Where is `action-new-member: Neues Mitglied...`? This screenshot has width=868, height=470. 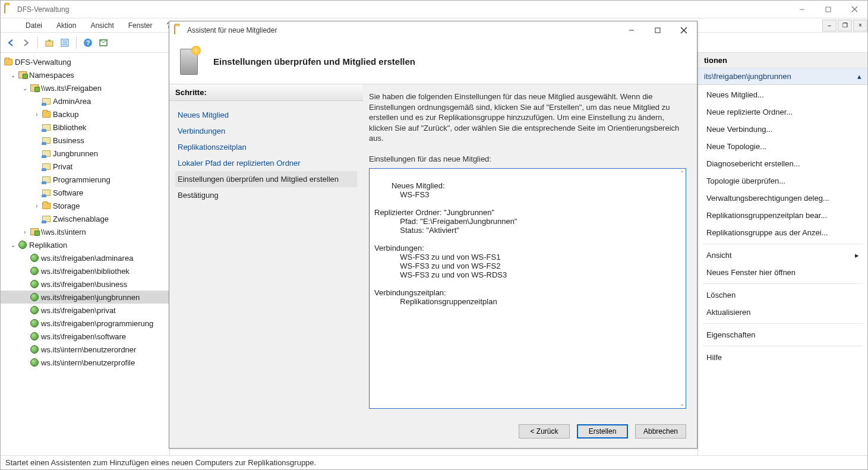 action-new-member: Neues Mitglied... is located at coordinates (783, 95).